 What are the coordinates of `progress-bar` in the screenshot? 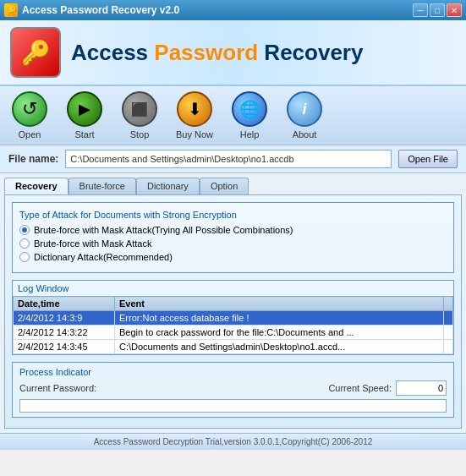 It's located at (233, 406).